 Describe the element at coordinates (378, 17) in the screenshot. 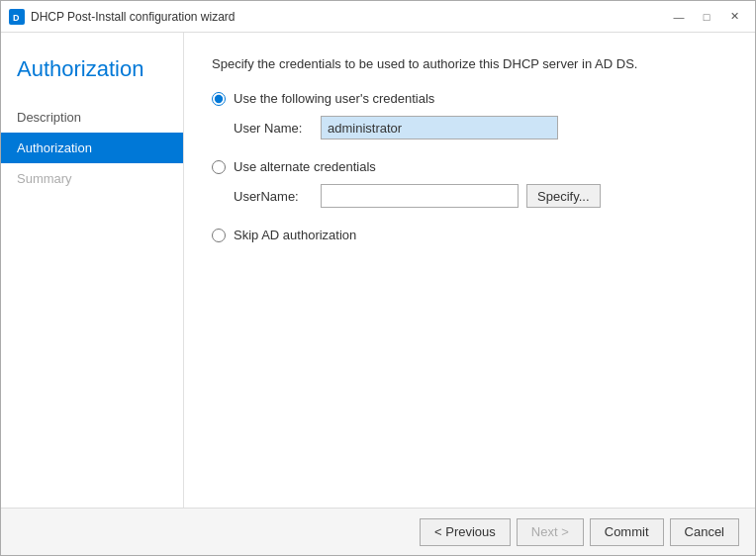

I see `title-bar: D DHCP Post-Install configuration wizard…` at that location.